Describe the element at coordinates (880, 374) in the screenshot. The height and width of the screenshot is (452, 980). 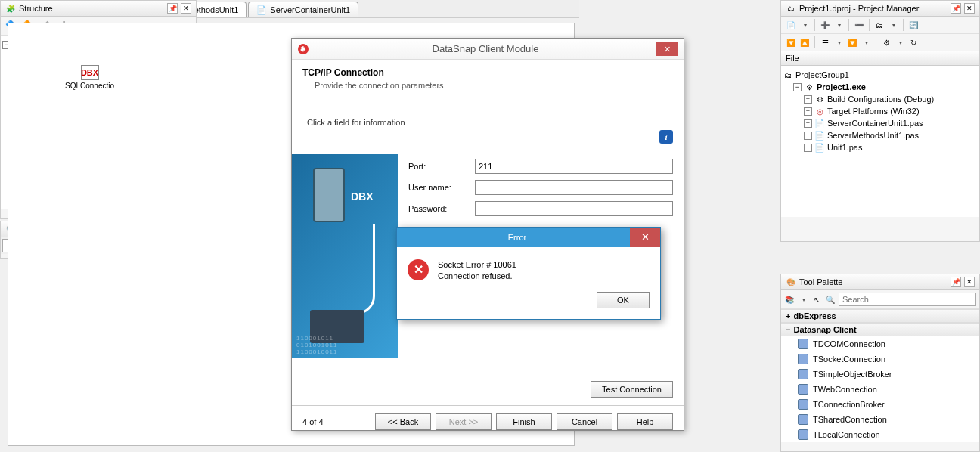
I see `item-tsimpleobjectbroker: TSimpleObjectBroker` at that location.